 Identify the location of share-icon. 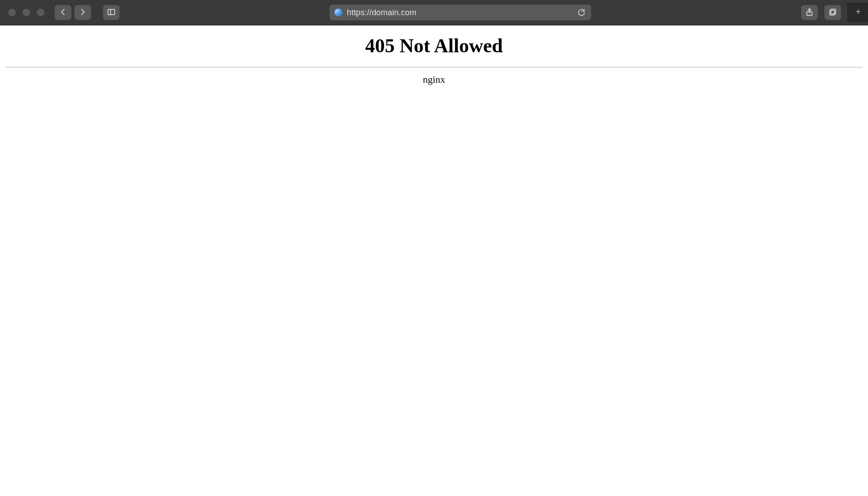
(809, 13).